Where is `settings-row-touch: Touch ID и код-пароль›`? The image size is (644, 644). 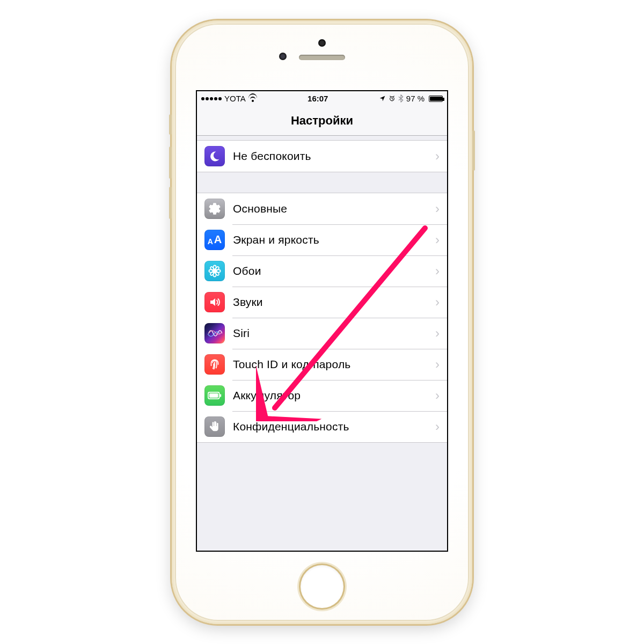 settings-row-touch: Touch ID и код-пароль› is located at coordinates (322, 364).